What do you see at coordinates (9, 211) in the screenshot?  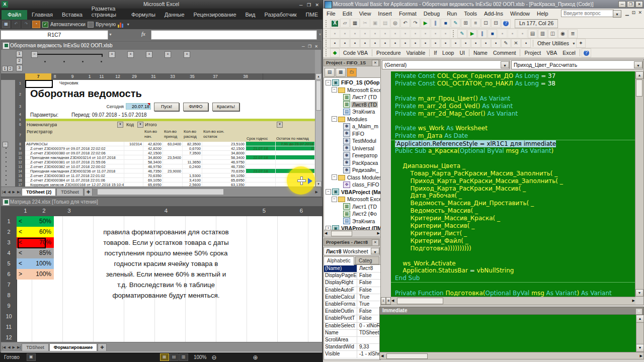 I see `select-all-corner` at bounding box center [9, 211].